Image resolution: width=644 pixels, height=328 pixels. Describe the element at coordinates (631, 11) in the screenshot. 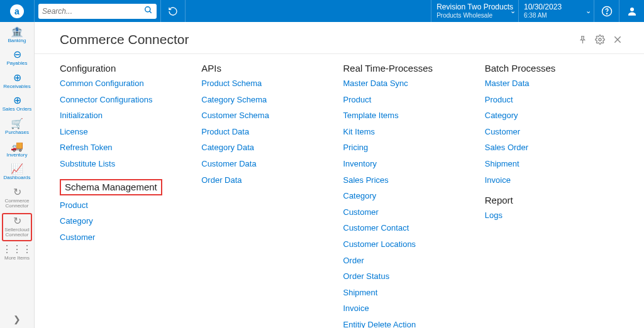

I see `user-menu-button` at that location.